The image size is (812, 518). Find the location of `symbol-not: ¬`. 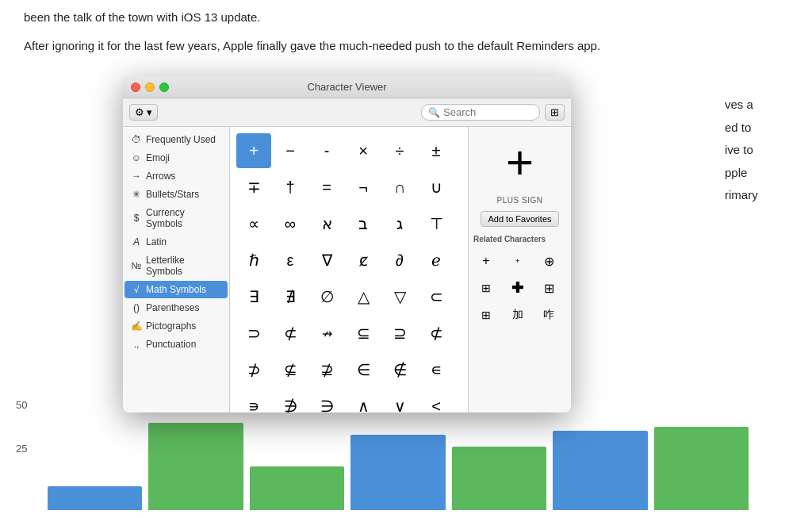

symbol-not: ¬ is located at coordinates (363, 187).